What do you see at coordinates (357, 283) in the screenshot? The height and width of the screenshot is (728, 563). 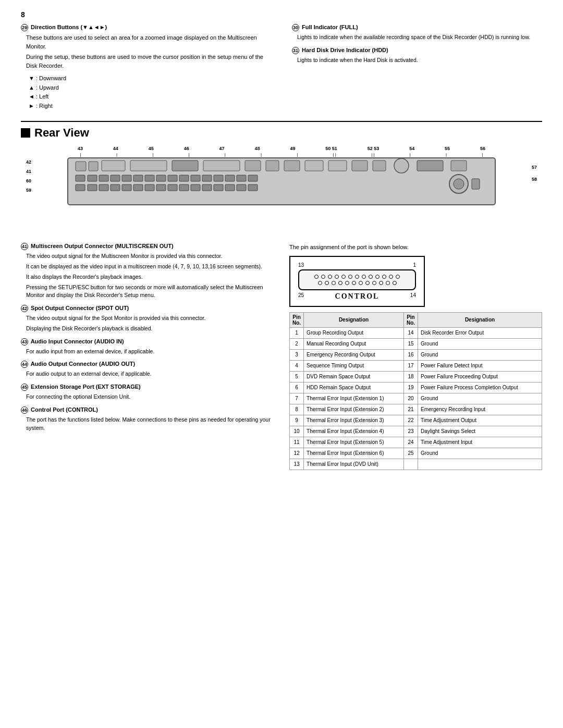 I see `pin-row-bottom` at bounding box center [357, 283].